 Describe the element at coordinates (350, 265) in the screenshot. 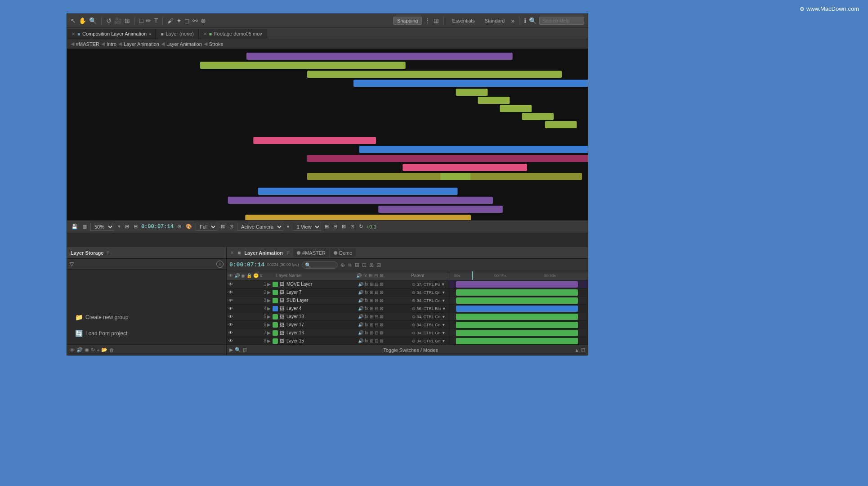

I see `tl-flow-btn: ≋` at that location.